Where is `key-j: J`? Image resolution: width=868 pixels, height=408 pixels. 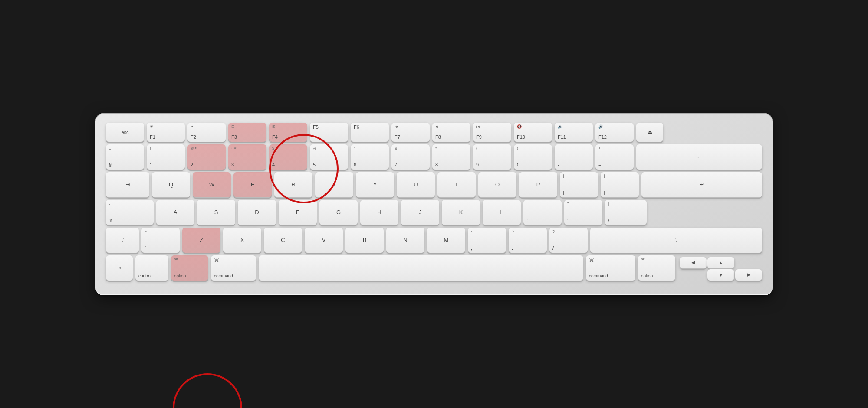 key-j: J is located at coordinates (420, 212).